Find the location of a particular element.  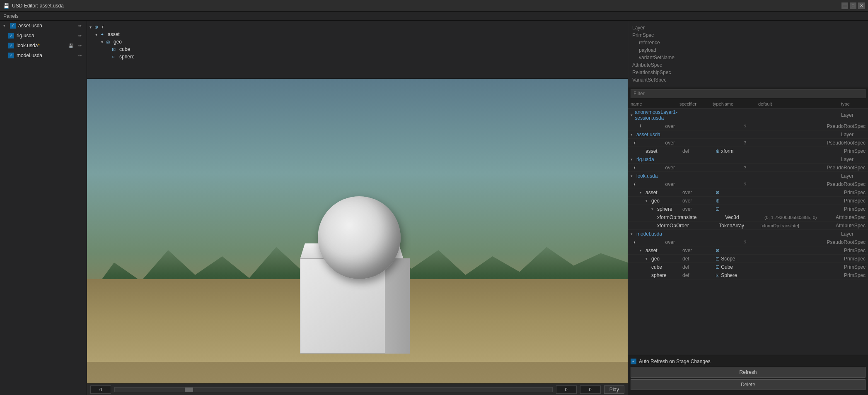

tree-row-sphere: ○ sphere is located at coordinates (357, 57).